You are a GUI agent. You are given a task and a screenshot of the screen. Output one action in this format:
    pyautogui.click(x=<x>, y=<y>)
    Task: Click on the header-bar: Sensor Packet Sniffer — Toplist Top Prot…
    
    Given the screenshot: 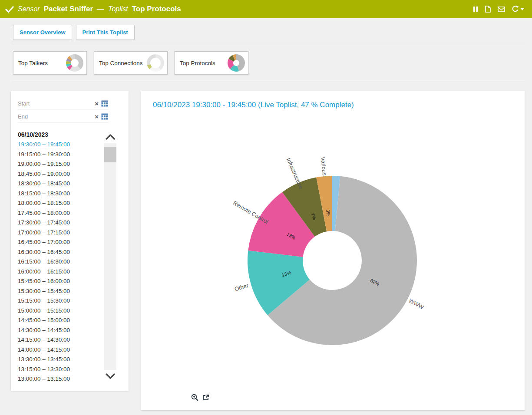 What is the action you would take?
    pyautogui.click(x=266, y=9)
    